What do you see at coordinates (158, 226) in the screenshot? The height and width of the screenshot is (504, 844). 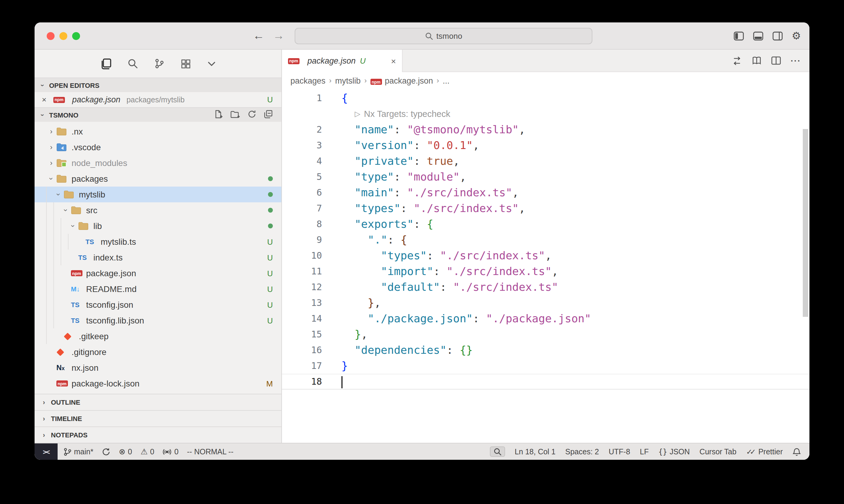 I see `tree-item-lib: ›lib` at bounding box center [158, 226].